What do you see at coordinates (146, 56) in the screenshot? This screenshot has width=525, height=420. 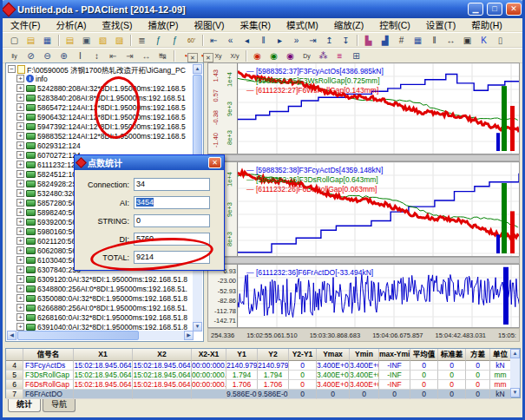 I see `stretch-icon: ↔` at bounding box center [146, 56].